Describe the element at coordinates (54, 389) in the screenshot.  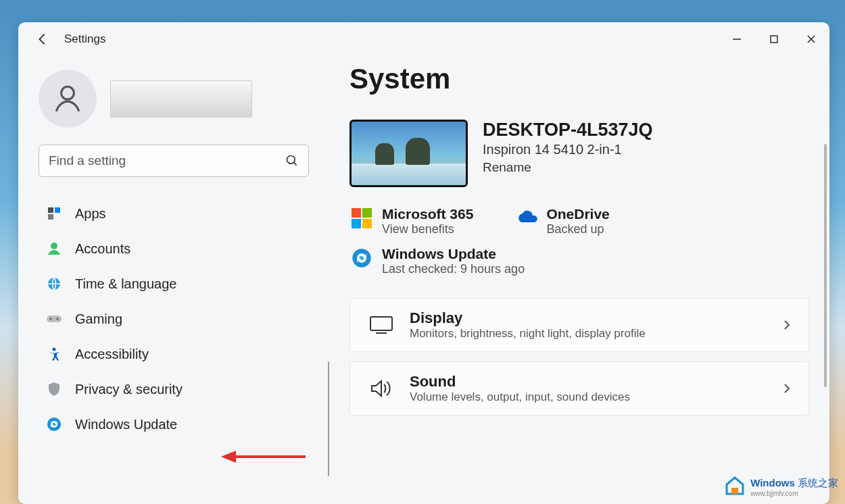
I see `shield-icon` at that location.